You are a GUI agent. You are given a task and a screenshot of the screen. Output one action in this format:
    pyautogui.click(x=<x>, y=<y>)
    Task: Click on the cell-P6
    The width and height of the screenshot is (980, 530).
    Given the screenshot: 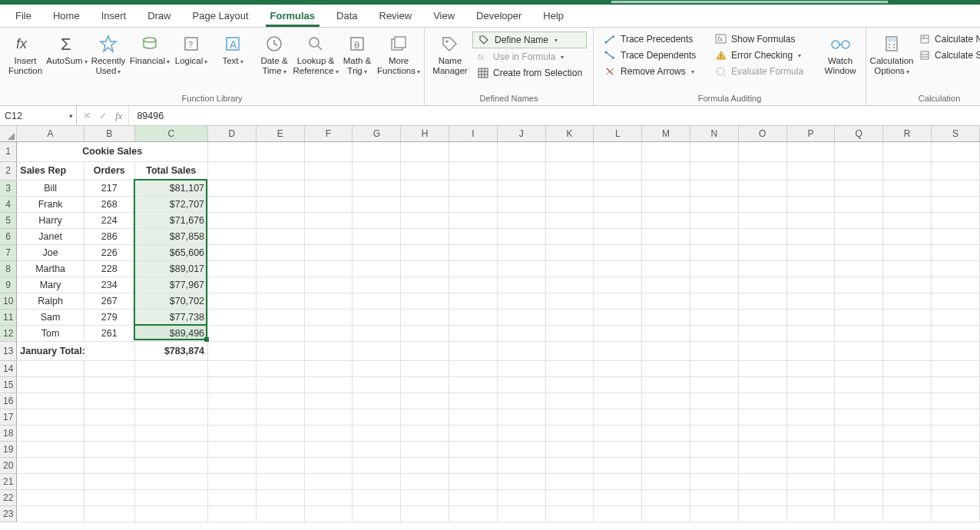 What is the action you would take?
    pyautogui.click(x=811, y=237)
    